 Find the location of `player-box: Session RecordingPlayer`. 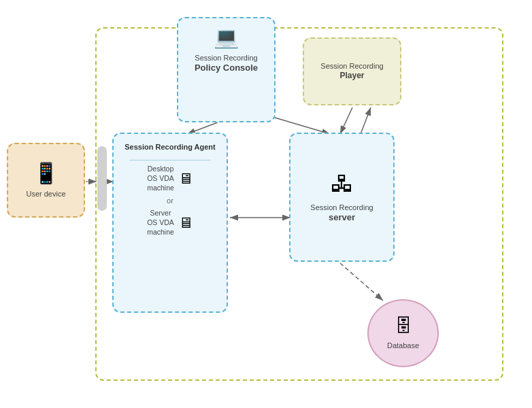

player-box: Session RecordingPlayer is located at coordinates (352, 71).